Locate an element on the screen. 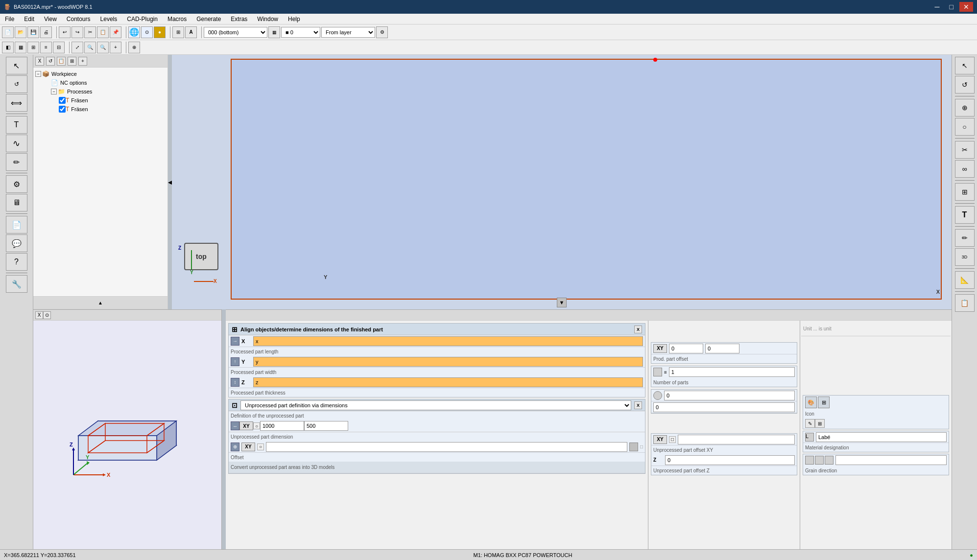 Image resolution: width=977 pixels, height=560 pixels. select-tool: ↖ is located at coordinates (17, 66).